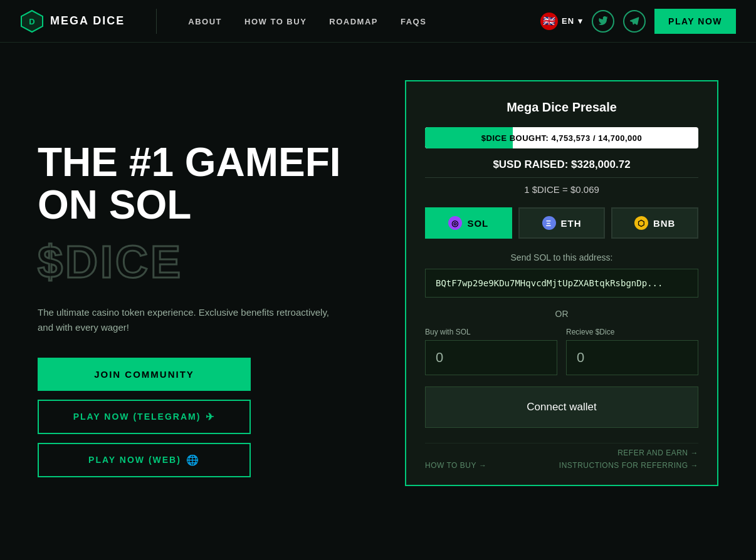 The width and height of the screenshot is (756, 560). I want to click on navbar-left: D MEGA DICE ABOUT HOW TO BUY ROADMAP FAQ…, so click(223, 21).